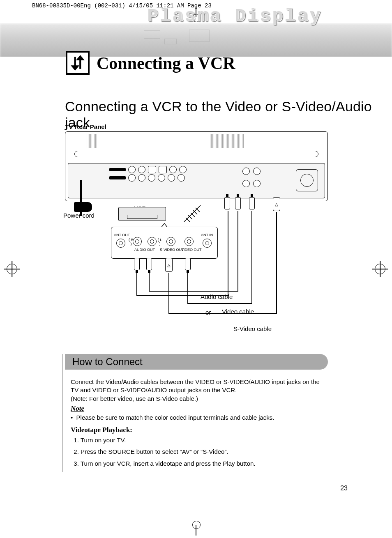  I want to click on how-to-connect-text: How to Connect, so click(108, 362).